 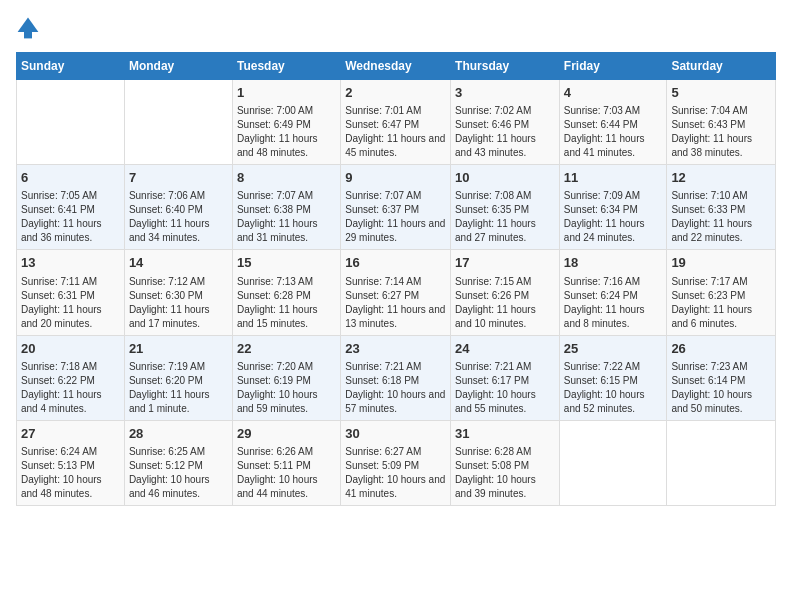 I want to click on day-number: 17, so click(x=505, y=263).